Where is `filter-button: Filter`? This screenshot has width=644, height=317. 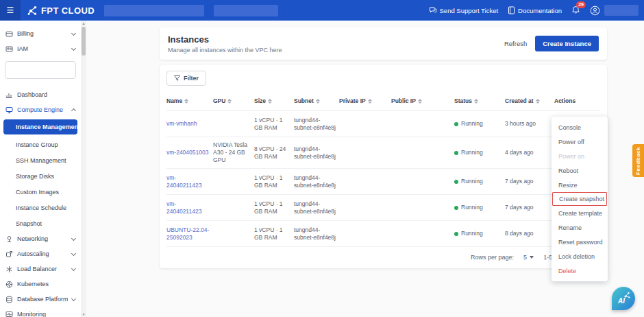
filter-button: Filter is located at coordinates (186, 78).